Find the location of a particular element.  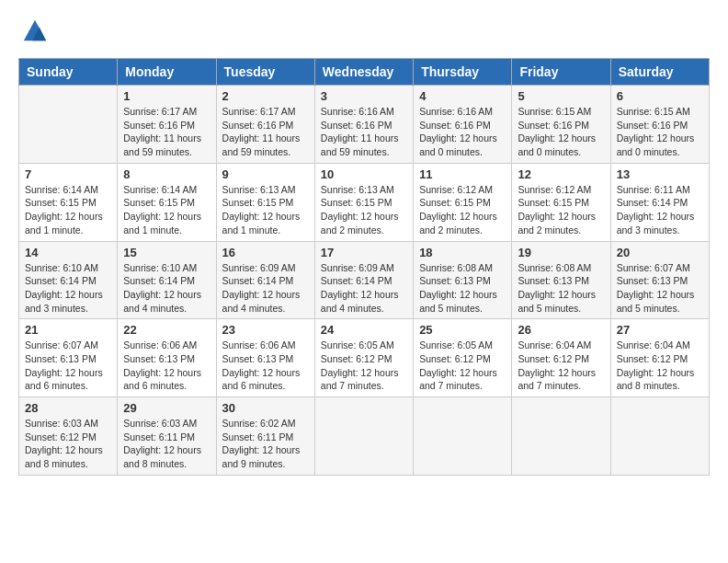

day-header-wednesday: Wednesday is located at coordinates (364, 72).